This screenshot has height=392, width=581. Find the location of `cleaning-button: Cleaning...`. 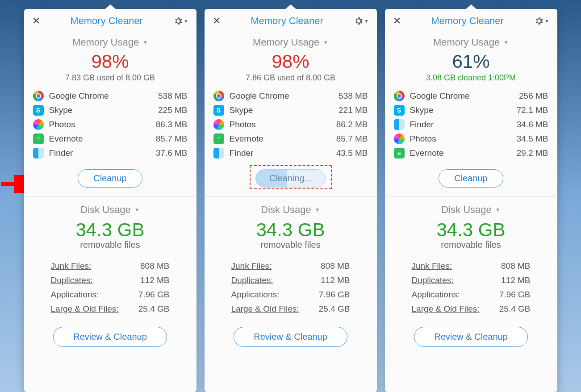

cleaning-button: Cleaning... is located at coordinates (291, 179).